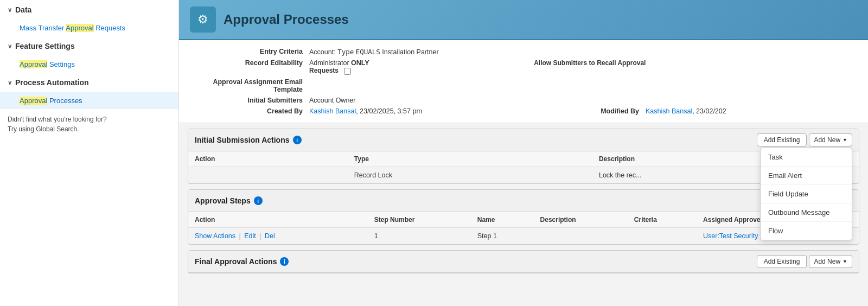  I want to click on row-step-number: 1, so click(419, 237).